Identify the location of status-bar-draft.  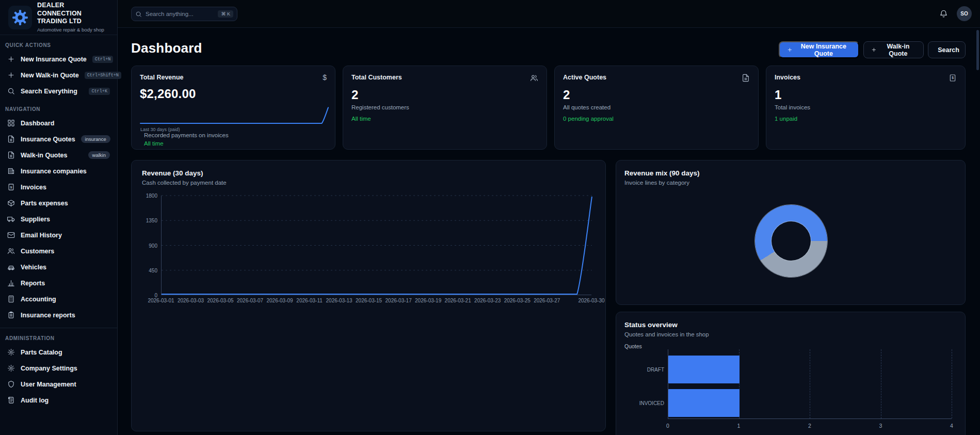
(704, 369).